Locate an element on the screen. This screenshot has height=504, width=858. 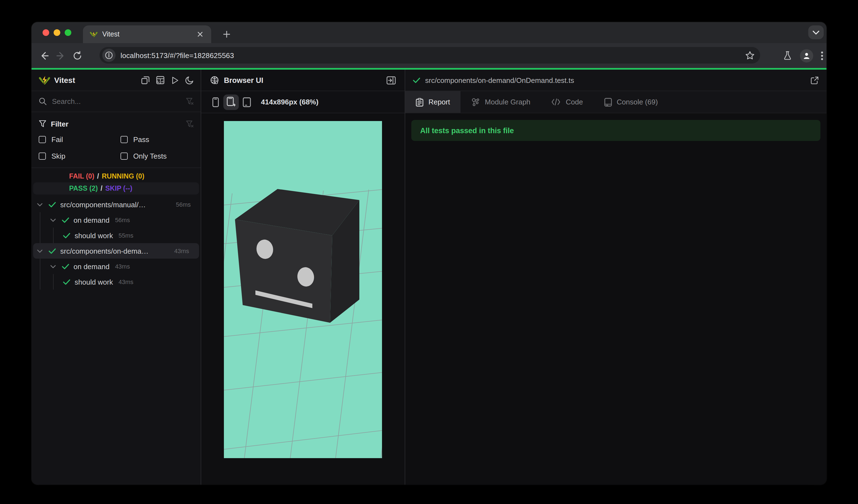
tree-test-row: should work 43ms is located at coordinates (116, 282).